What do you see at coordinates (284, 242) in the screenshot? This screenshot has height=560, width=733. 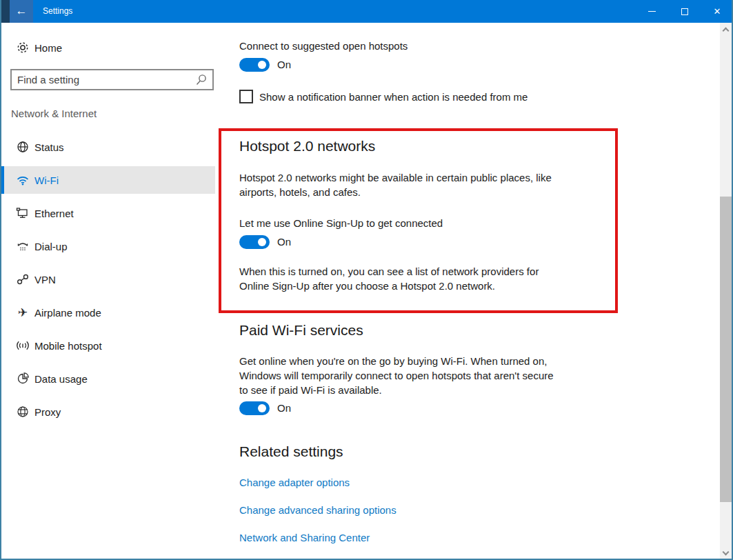 I see `online-signup-state: On` at bounding box center [284, 242].